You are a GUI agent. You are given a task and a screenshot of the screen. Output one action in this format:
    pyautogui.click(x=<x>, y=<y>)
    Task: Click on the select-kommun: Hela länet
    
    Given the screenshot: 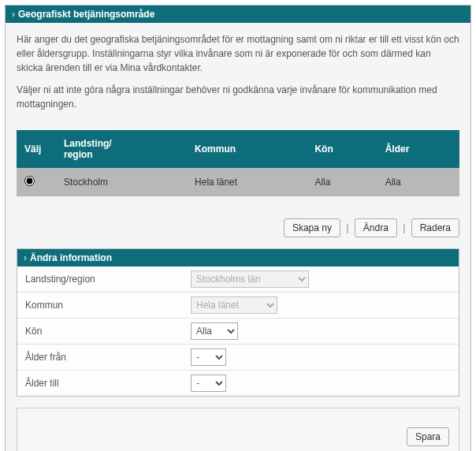 What is the action you would take?
    pyautogui.click(x=234, y=305)
    